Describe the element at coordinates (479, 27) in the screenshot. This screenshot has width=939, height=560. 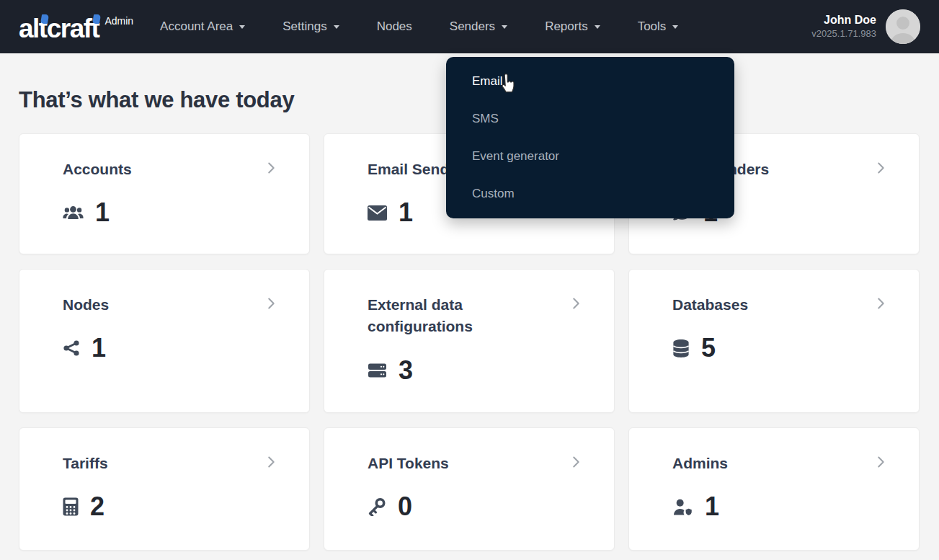
I see `nav-item-senders: Senders` at that location.